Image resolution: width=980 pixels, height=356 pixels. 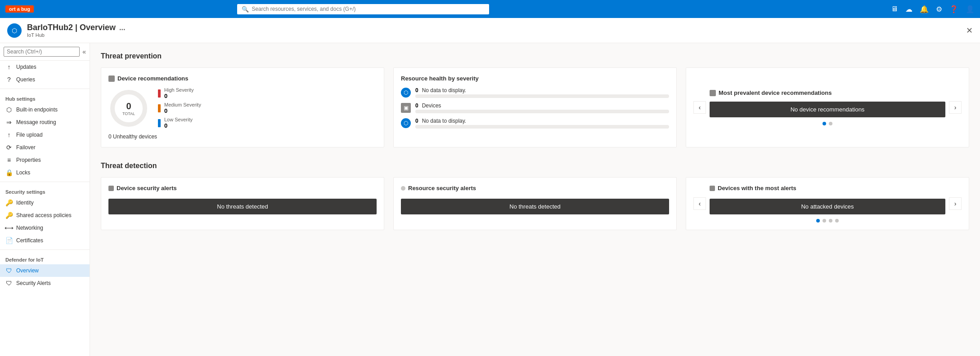 What do you see at coordinates (45, 258) in the screenshot?
I see `defender-for-iot-label: Defender for IoT` at bounding box center [45, 258].